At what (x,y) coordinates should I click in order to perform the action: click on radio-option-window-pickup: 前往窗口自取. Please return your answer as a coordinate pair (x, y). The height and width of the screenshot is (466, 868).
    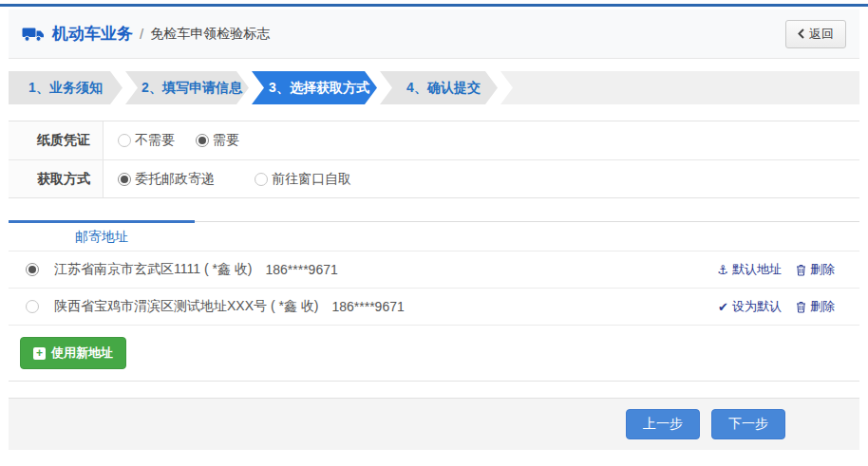
    Looking at the image, I should click on (303, 179).